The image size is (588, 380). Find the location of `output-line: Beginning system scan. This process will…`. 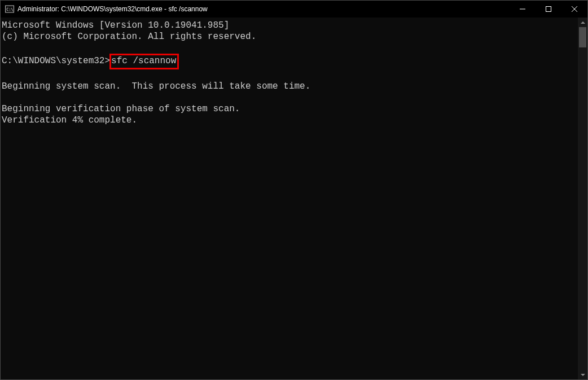

output-line: Beginning system scan. This process will… is located at coordinates (156, 86).